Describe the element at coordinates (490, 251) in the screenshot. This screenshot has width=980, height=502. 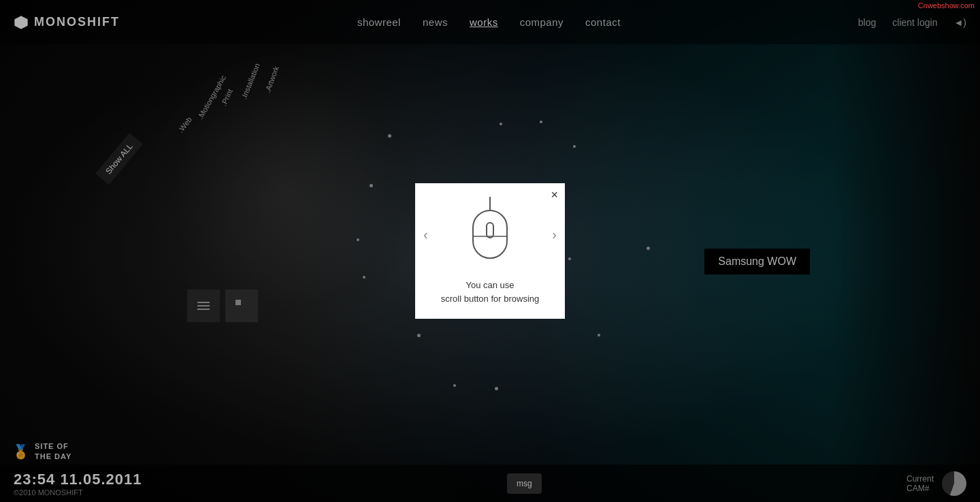
I see `scroll-hint-modal: × ‹ › You can use scroll button for b` at that location.